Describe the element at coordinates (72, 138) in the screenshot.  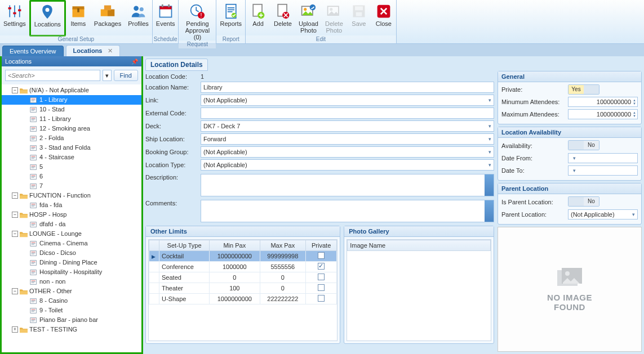
I see `tree-item: 2 - Folda` at that location.